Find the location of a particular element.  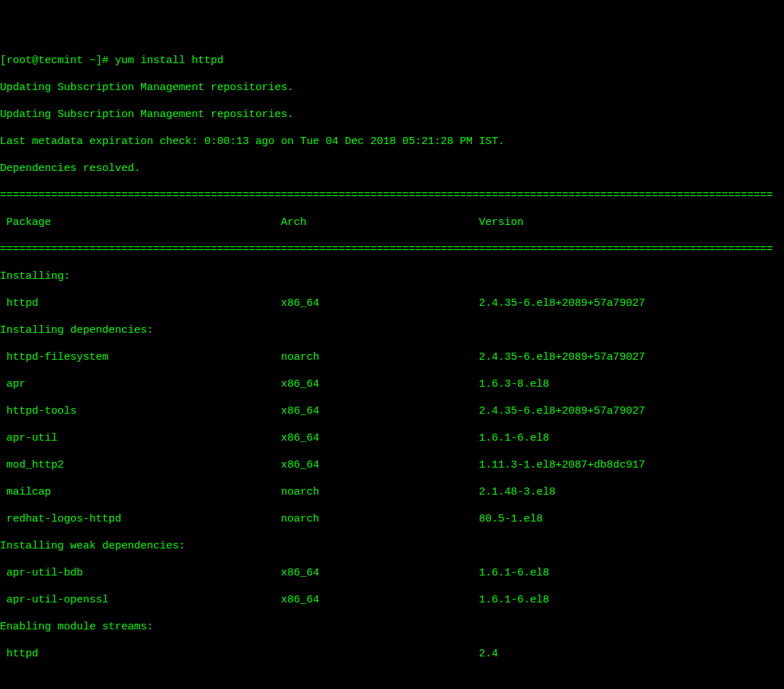

table-row: httpd2.4 is located at coordinates (392, 654).